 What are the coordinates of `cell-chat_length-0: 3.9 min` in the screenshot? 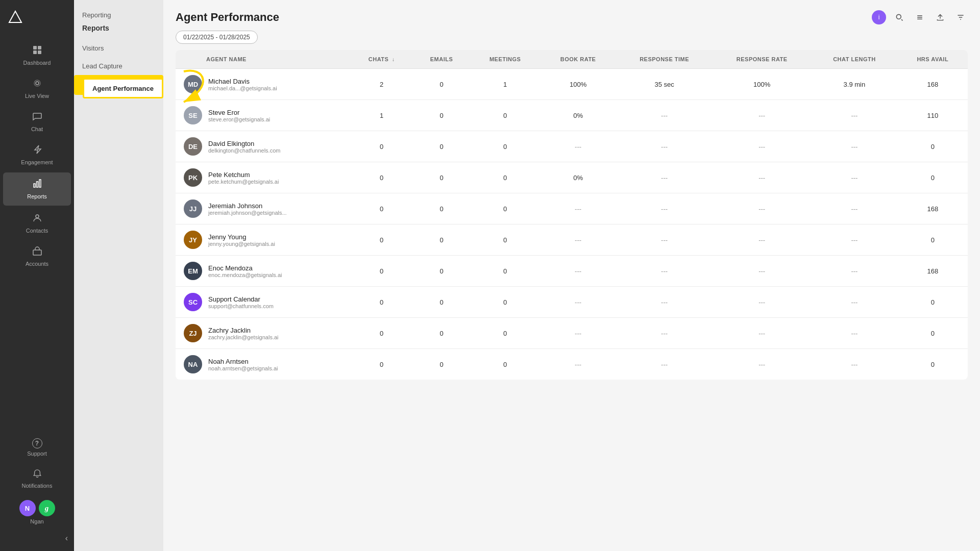 It's located at (854, 85).